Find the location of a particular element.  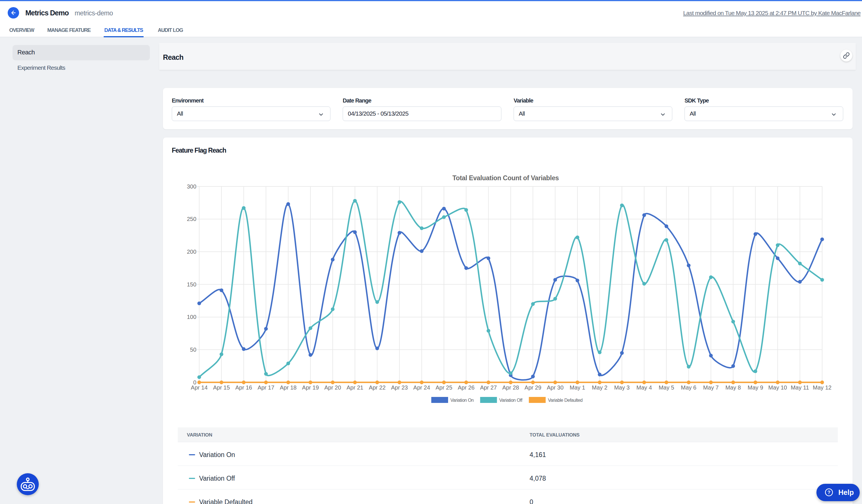

svg-text: Apr 16 is located at coordinates (244, 388).